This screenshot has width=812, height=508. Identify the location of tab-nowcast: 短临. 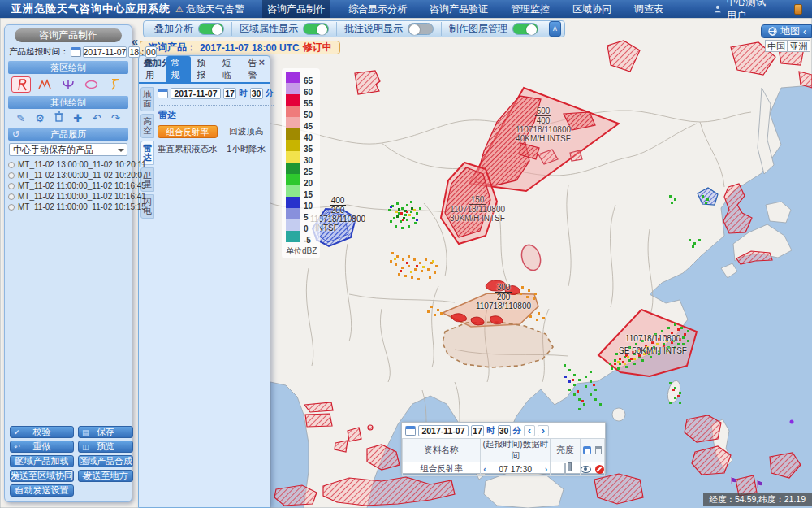
(231, 69).